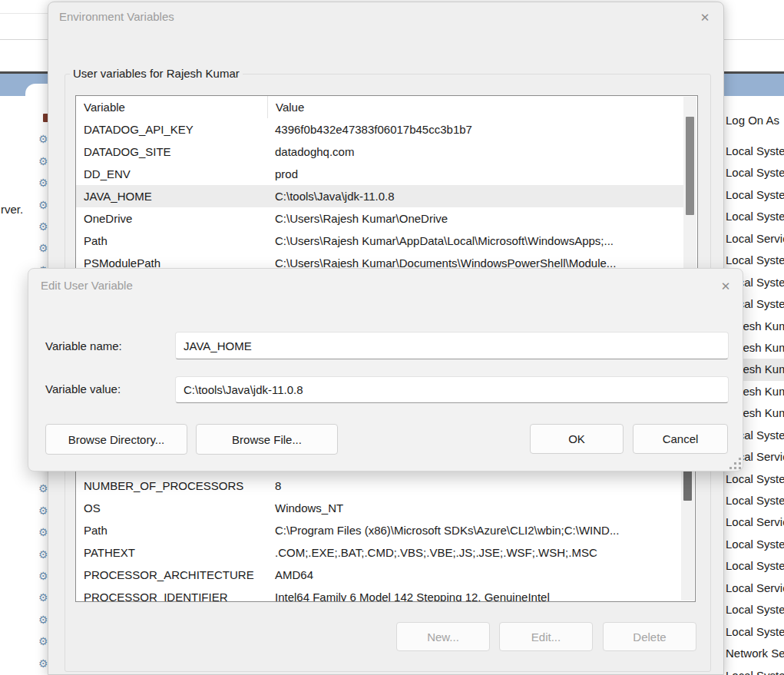  Describe the element at coordinates (650, 637) in the screenshot. I see `delete-button: Delete` at that location.